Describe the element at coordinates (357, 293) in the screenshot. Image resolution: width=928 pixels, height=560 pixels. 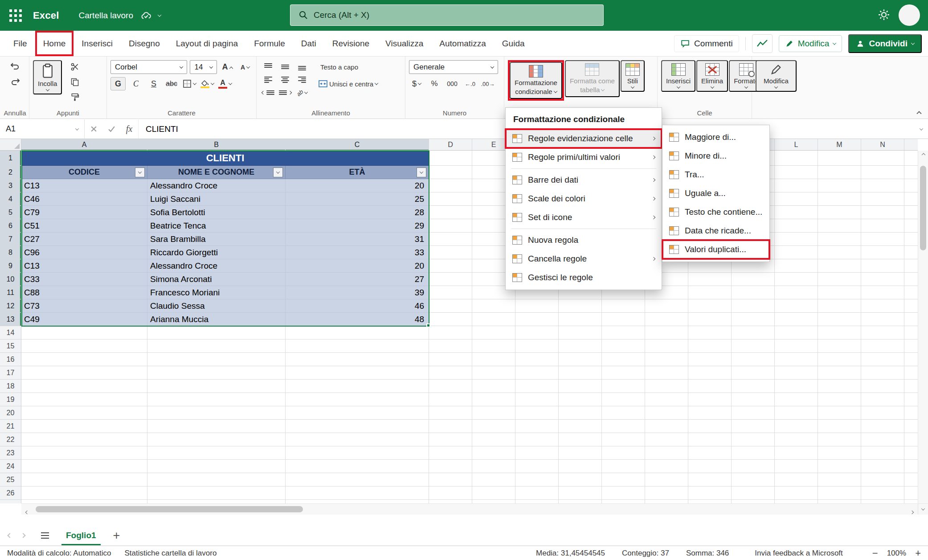
I see `cell: 39` at that location.